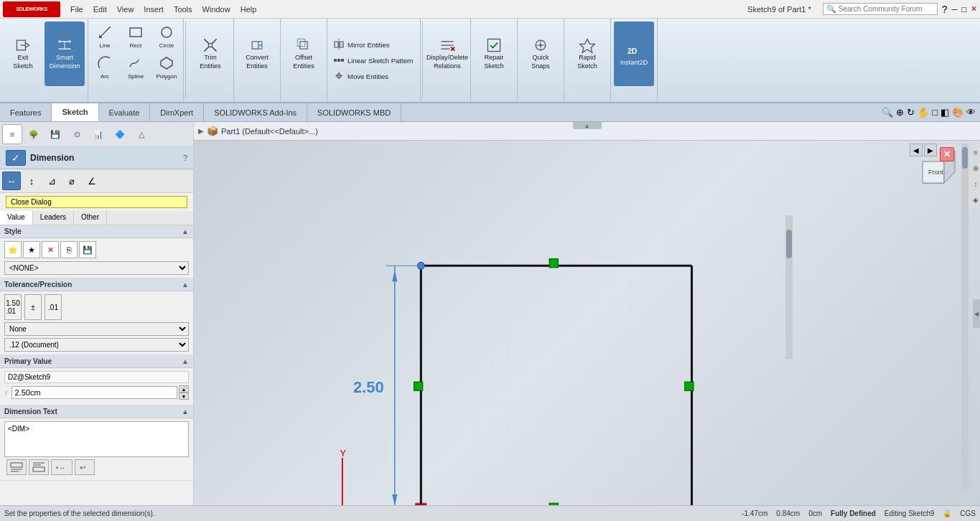  I want to click on menu-insert: Insert, so click(154, 9).